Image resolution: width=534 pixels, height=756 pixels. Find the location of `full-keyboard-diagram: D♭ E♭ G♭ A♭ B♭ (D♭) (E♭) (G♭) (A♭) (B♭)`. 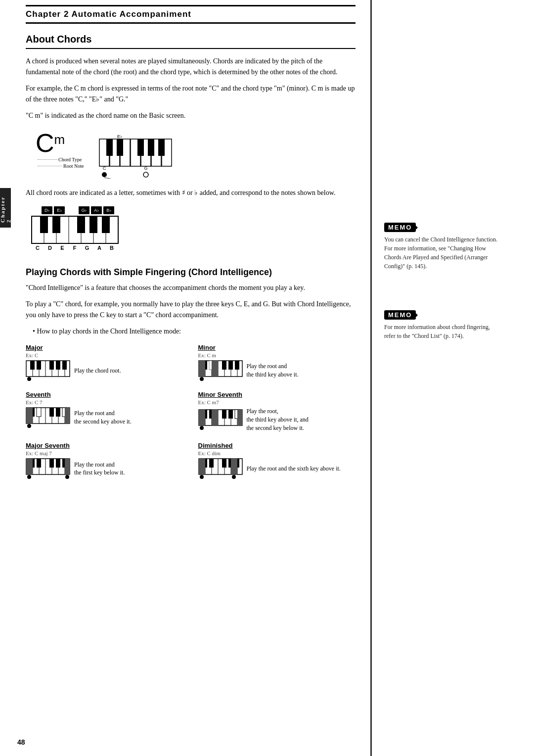

full-keyboard-diagram: D♭ E♭ G♭ A♭ B♭ (D♭) (E♭) (G♭) (A♭) (B♭) is located at coordinates (193, 232).